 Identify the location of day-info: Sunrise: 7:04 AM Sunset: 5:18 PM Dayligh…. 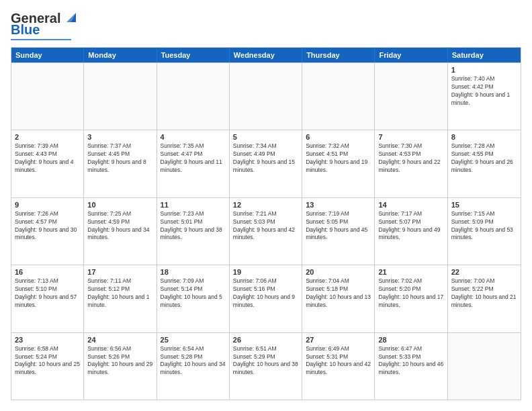
(339, 293).